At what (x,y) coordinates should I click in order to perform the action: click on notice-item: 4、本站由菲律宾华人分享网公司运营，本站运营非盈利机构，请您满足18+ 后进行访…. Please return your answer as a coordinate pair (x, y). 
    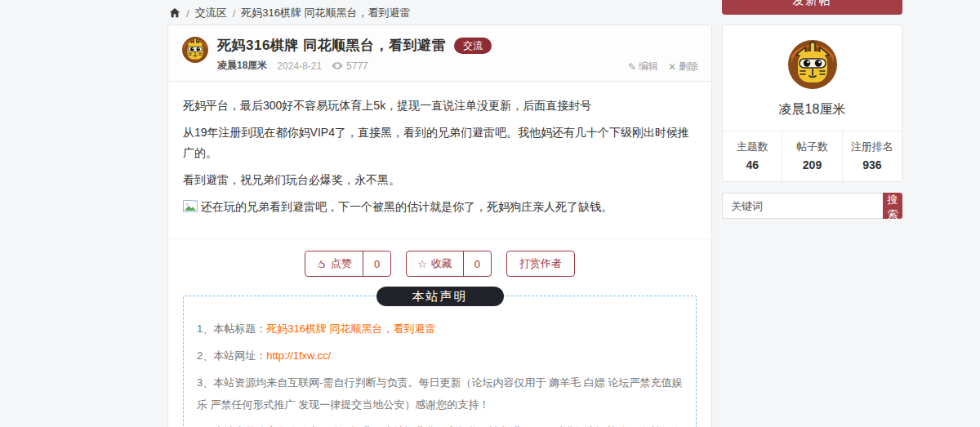
    Looking at the image, I should click on (439, 424).